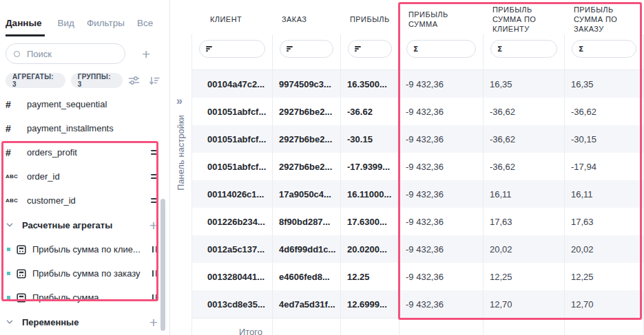 This screenshot has height=335, width=644. What do you see at coordinates (134, 80) in the screenshot?
I see `filter-settings-icon` at bounding box center [134, 80].